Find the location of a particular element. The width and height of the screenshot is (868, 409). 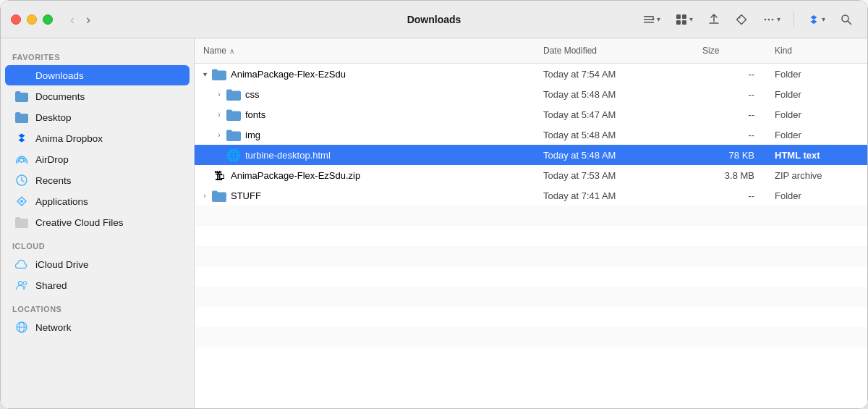

sidebar-item-icloud-drive: iCloud Drive is located at coordinates (97, 264).